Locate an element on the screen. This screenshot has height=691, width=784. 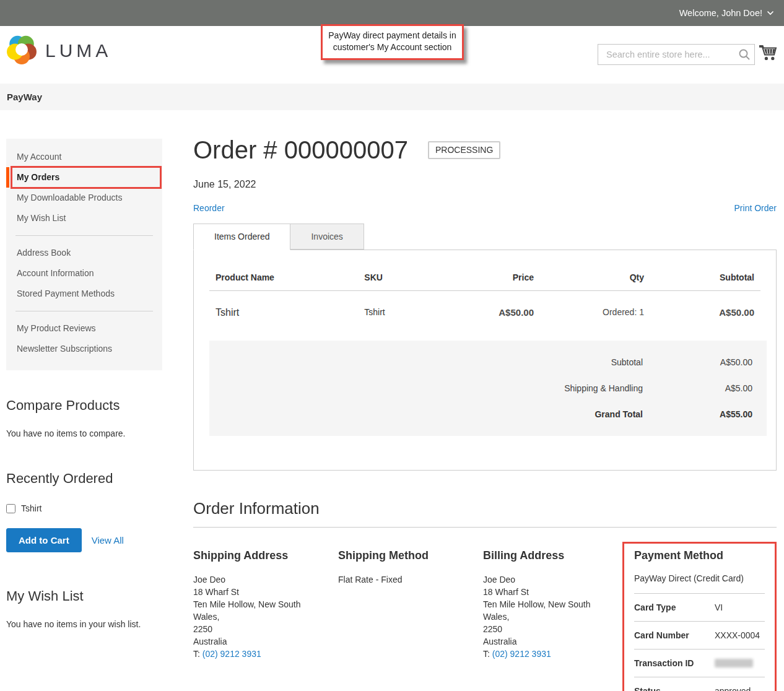
annotation-line-1: PayWay direct payment details in is located at coordinates (393, 36).